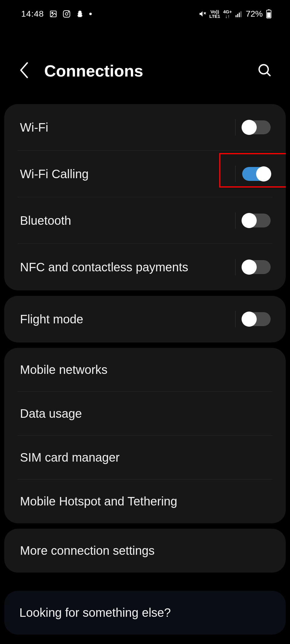  What do you see at coordinates (256, 174) in the screenshot?
I see `wifi-calling-toggle` at bounding box center [256, 174].